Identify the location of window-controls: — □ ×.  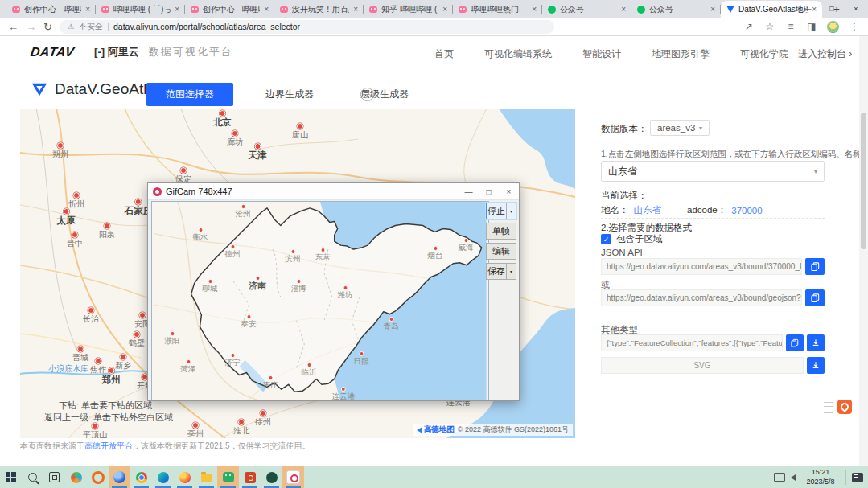
(832, 9).